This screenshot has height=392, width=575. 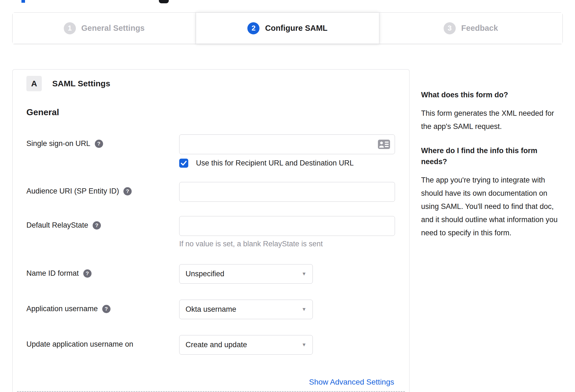 What do you see at coordinates (211, 382) in the screenshot?
I see `advanced-settings-row: Show Advanced Settings` at bounding box center [211, 382].